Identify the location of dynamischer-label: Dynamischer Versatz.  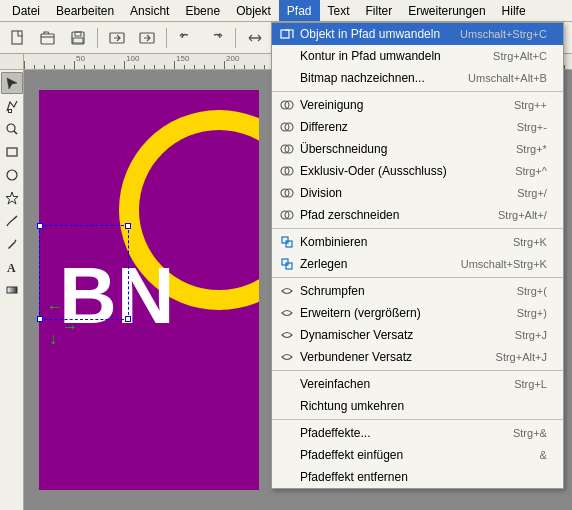
(398, 335).